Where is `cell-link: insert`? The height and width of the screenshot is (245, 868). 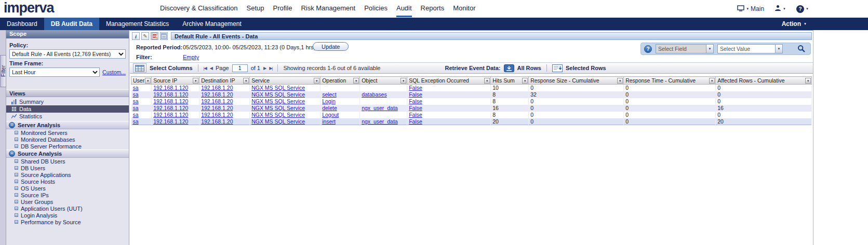
cell-link: insert is located at coordinates (329, 121).